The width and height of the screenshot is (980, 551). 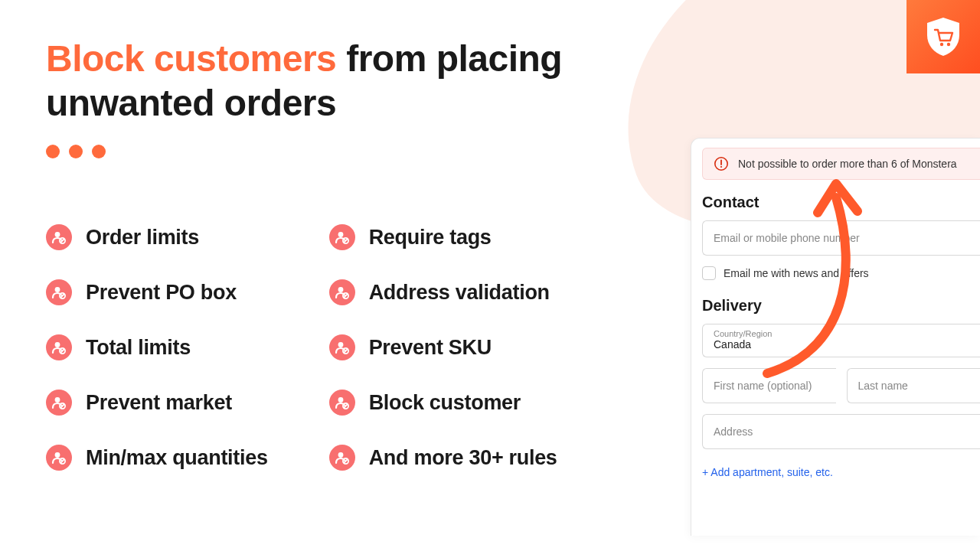 I want to click on divider-dots, so click(x=352, y=152).